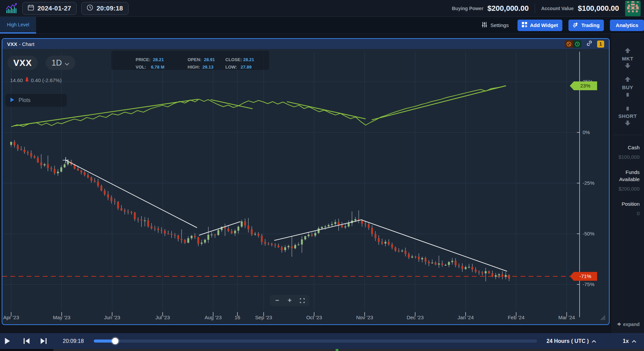  What do you see at coordinates (625, 176) in the screenshot?
I see `funds-available-label: Funds Available` at bounding box center [625, 176].